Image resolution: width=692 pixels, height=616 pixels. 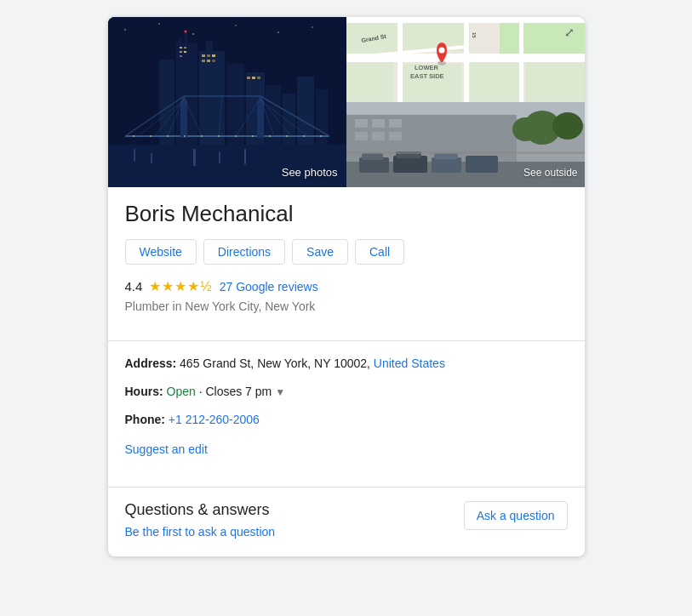 What do you see at coordinates (244, 252) in the screenshot?
I see `directions-button: Directions` at bounding box center [244, 252].